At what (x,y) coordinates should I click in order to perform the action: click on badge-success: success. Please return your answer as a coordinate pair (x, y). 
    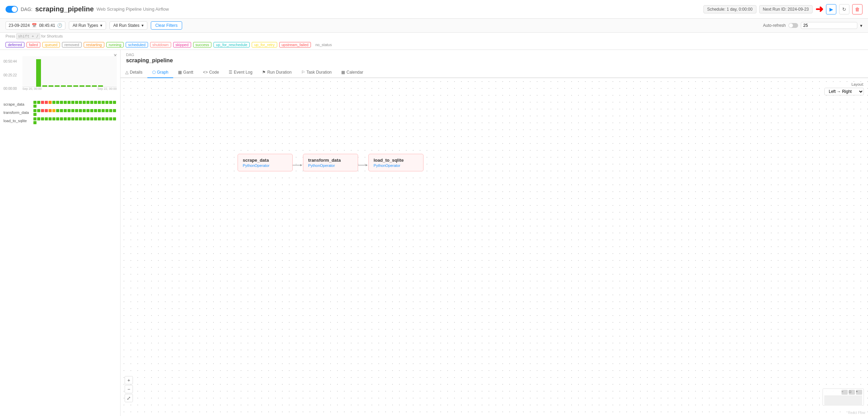
    Looking at the image, I should click on (202, 45).